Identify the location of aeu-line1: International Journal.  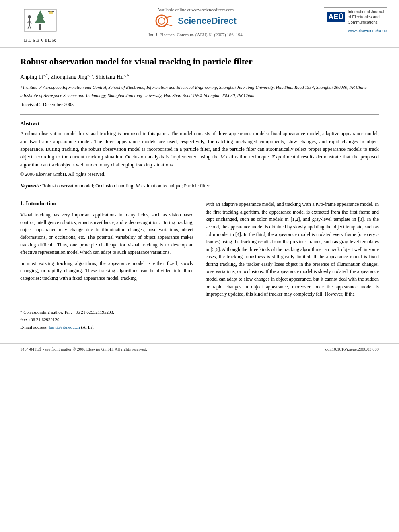
(366, 12).